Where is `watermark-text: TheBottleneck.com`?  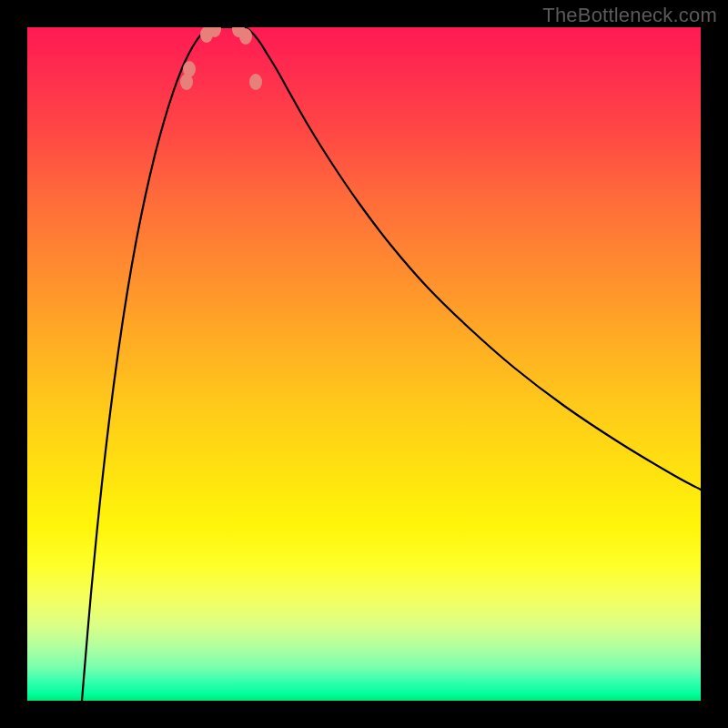 watermark-text: TheBottleneck.com is located at coordinates (630, 15).